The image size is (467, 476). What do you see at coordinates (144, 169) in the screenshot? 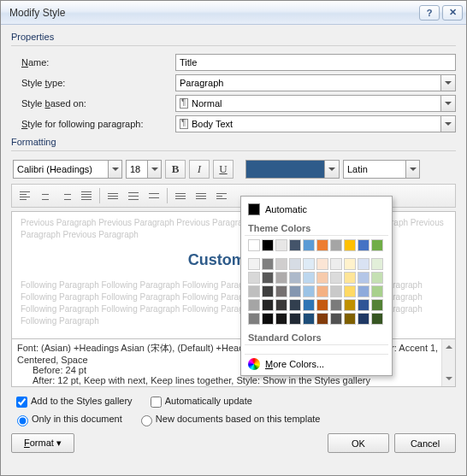
I see `font-size-select: 18` at bounding box center [144, 169].